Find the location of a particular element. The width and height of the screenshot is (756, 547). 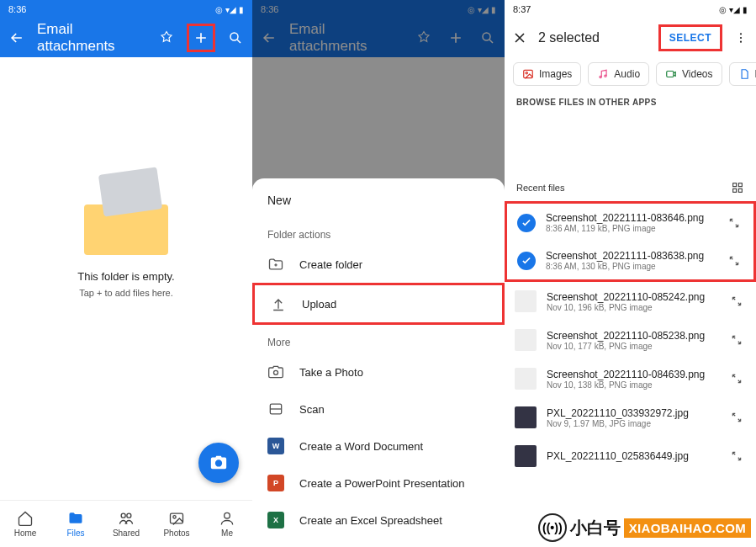

chip-videos: Videos is located at coordinates (689, 74).